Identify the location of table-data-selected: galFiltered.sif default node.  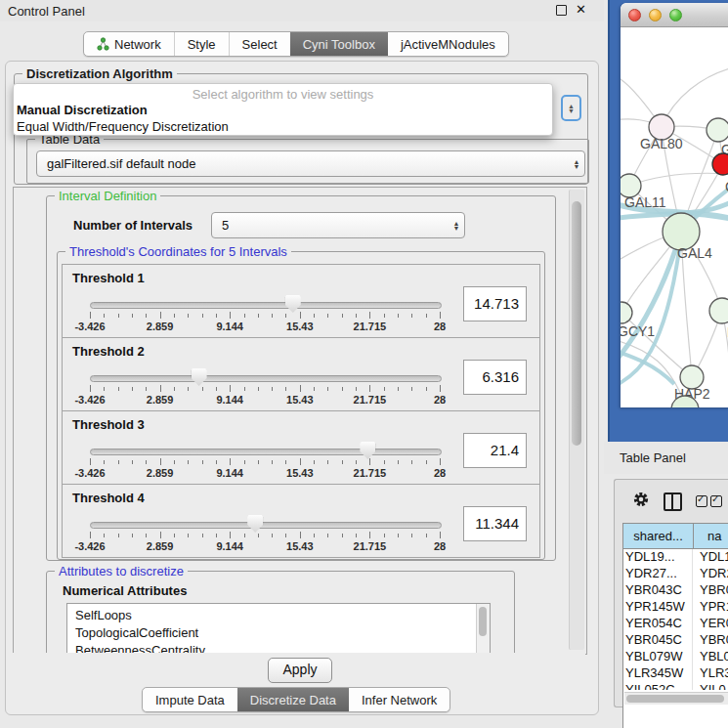
(303, 164).